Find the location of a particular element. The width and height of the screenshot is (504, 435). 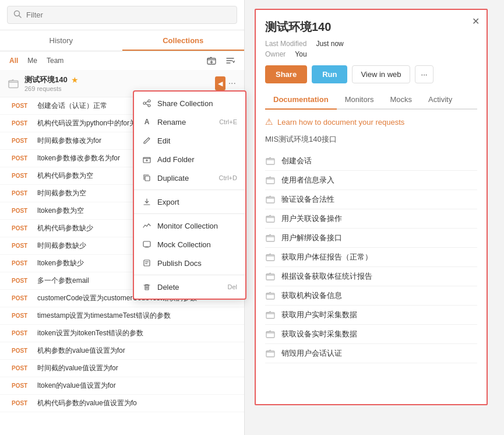

request-name: 多一个参数email is located at coordinates (63, 281).